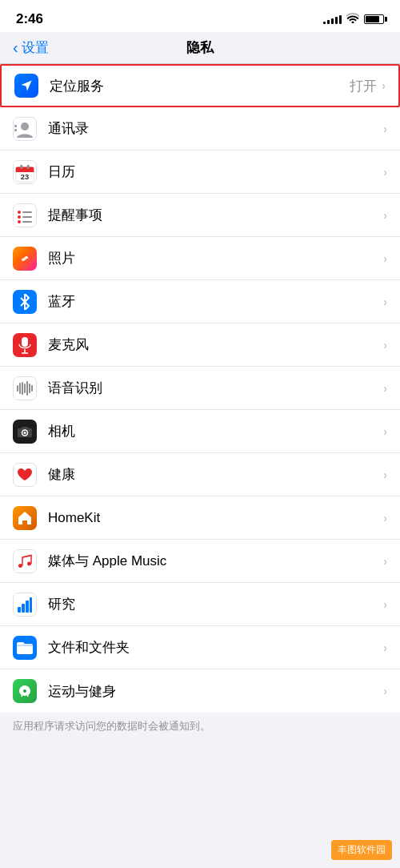 This screenshot has width=400, height=868. What do you see at coordinates (216, 647) in the screenshot?
I see `files-label: 文件和文件夹` at bounding box center [216, 647].